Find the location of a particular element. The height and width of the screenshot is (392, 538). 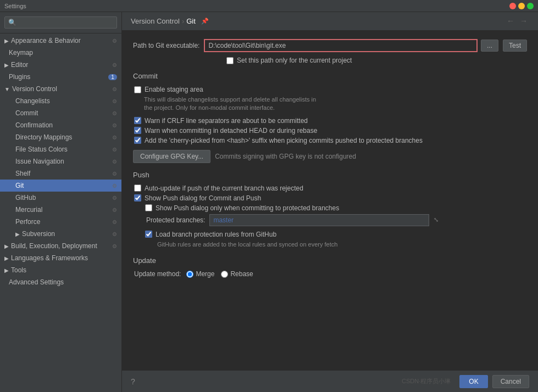

sidebar-item-editor: ▶Editor ⚙ is located at coordinates (60, 65).